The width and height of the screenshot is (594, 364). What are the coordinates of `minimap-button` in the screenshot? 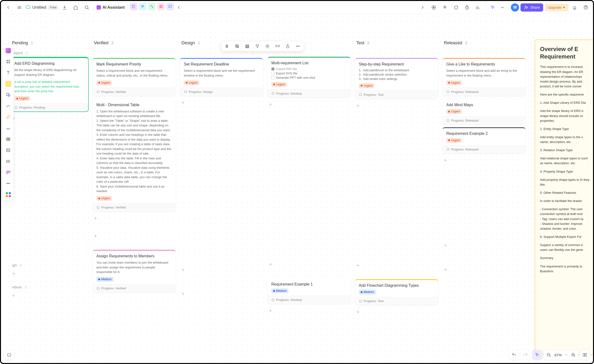 It's located at (585, 355).